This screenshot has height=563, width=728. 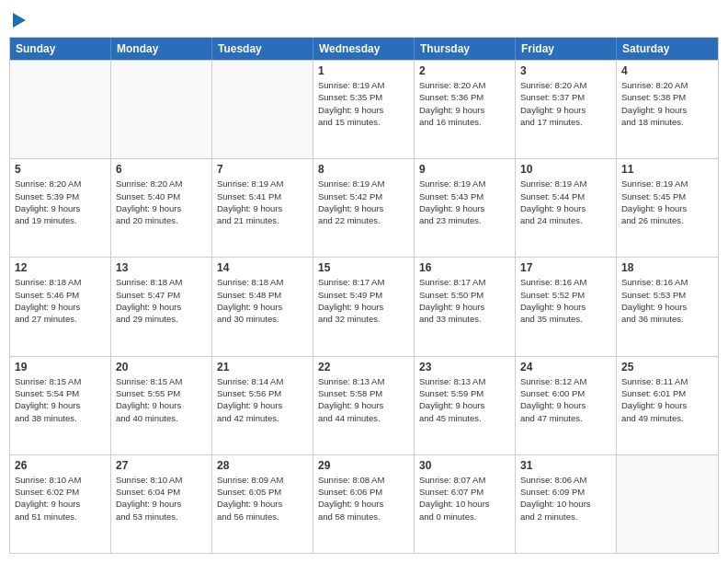 I want to click on cell-info: Sunrise: 8:20 AMSunset: 5:39 PMDaylight:…, so click(x=61, y=202).